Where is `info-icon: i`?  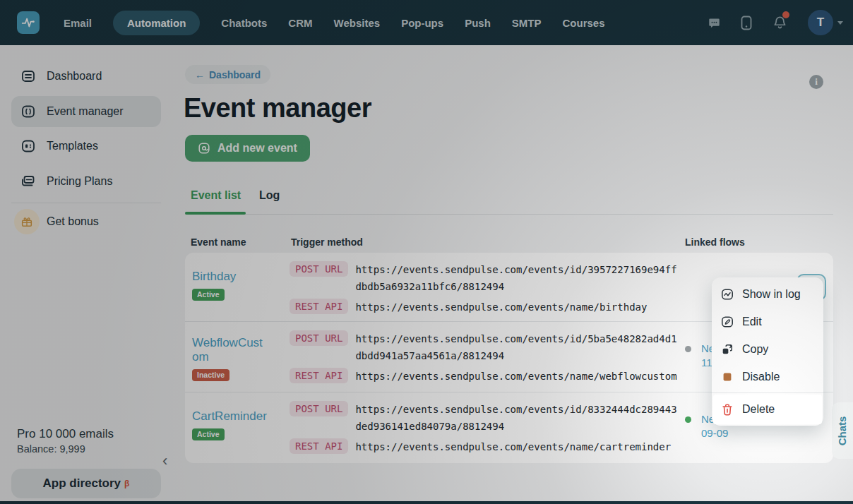 info-icon: i is located at coordinates (816, 82).